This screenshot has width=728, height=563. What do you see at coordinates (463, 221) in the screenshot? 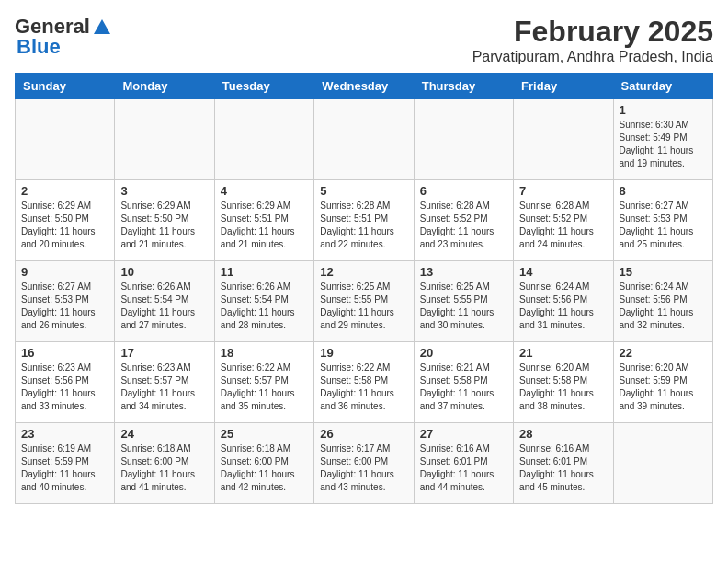
I see `day-cell-2-5: 6Sunrise: 6:28 AM Sunset: 5:52 PM Daylig…` at bounding box center [463, 221].